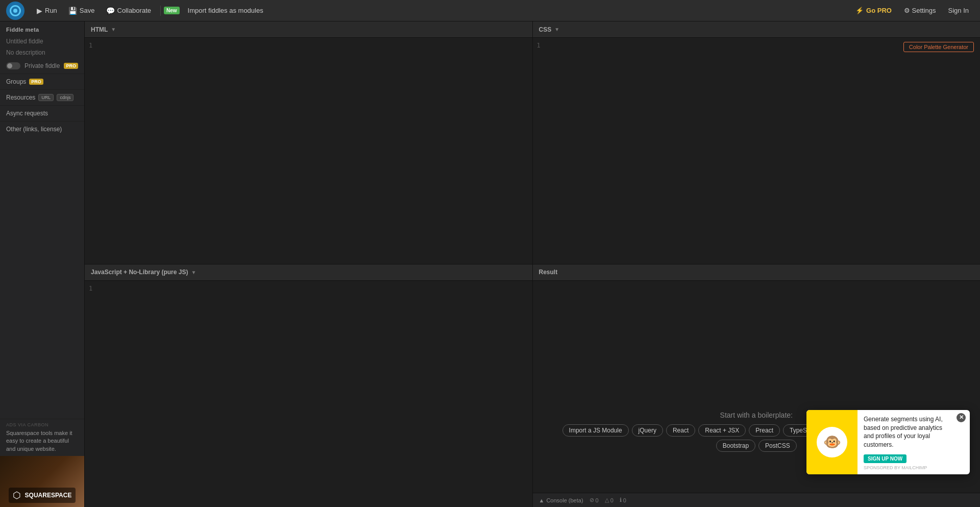 Image resolution: width=980 pixels, height=507 pixels. Describe the element at coordinates (756, 500) in the screenshot. I see `console-bar: ▲ Console (beta) ⊘ 0 △ 0 ℹ 0` at that location.